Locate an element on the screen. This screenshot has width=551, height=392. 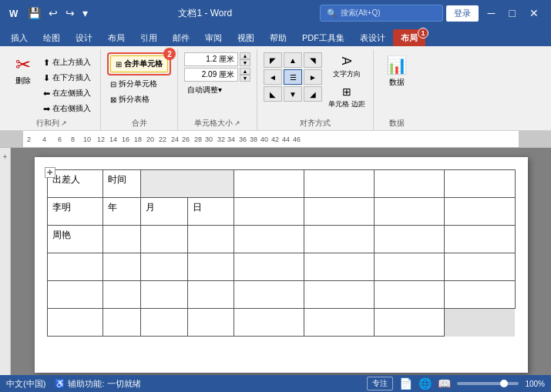
align-top-left-btn: ◤ is located at coordinates (273, 60).